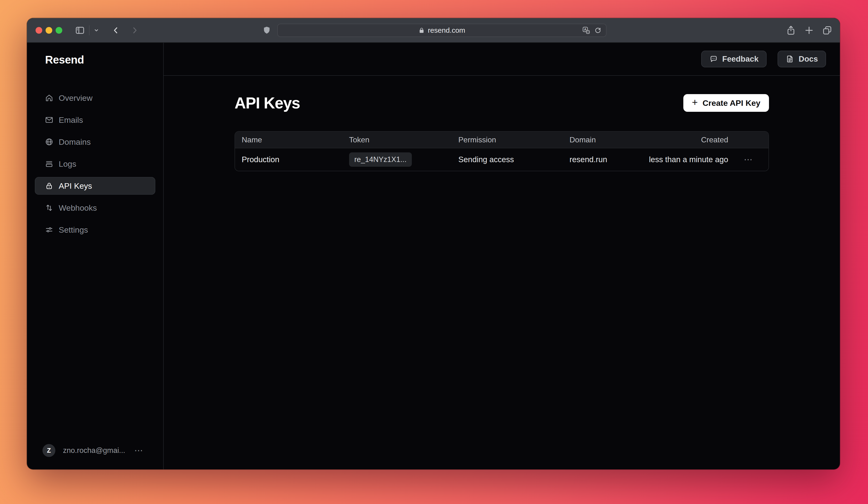 The image size is (868, 504). What do you see at coordinates (442, 30) in the screenshot?
I see `address-bar: resend.com A` at bounding box center [442, 30].